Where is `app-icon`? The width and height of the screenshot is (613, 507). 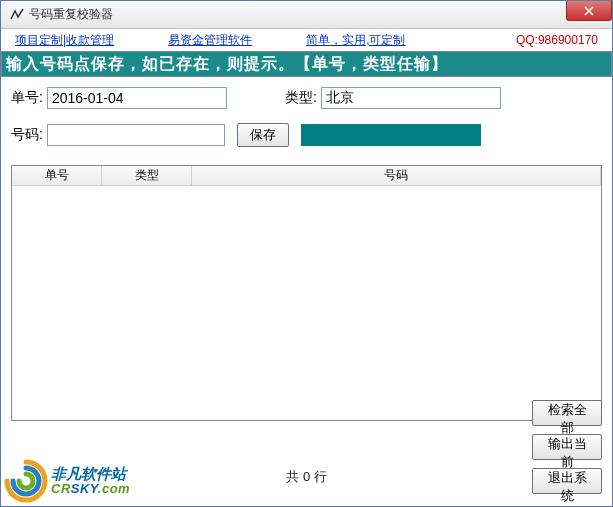
app-icon is located at coordinates (17, 15).